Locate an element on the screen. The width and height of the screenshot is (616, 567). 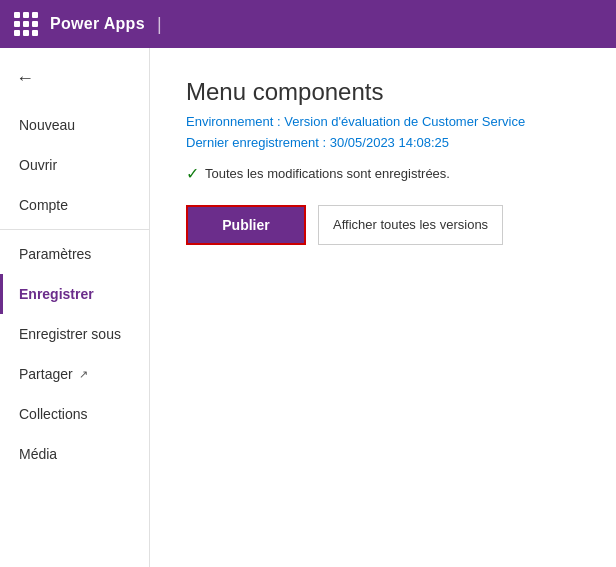
sidebar-item-compte: Compte is located at coordinates (74, 205).